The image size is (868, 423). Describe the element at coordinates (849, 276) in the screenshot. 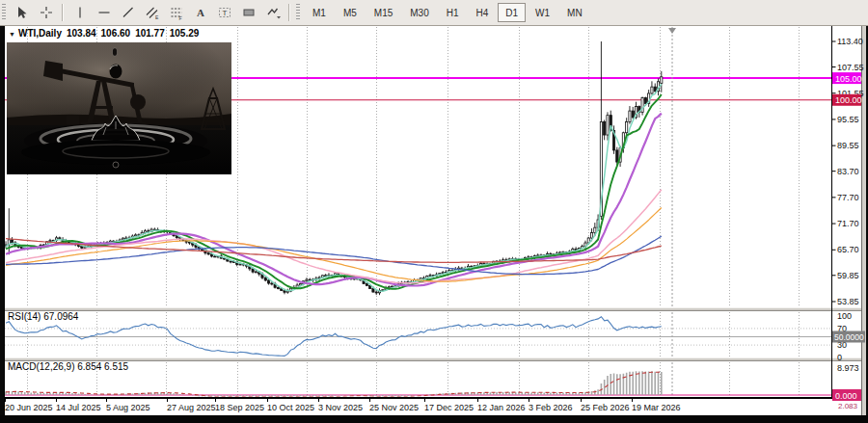

I see `svg-text: 59.85` at that location.